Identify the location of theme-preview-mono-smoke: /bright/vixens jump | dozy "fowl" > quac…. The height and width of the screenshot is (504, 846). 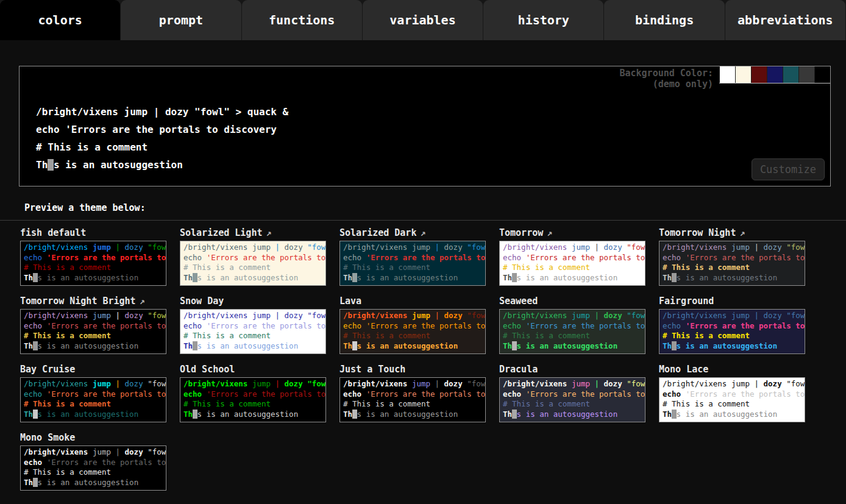
(93, 468).